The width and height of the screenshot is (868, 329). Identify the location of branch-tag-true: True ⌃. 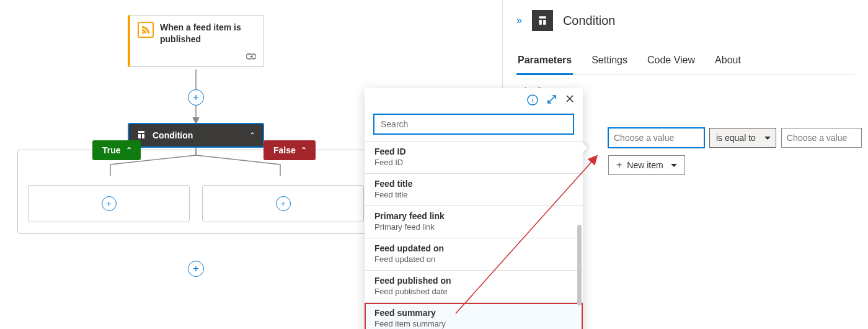
(117, 150).